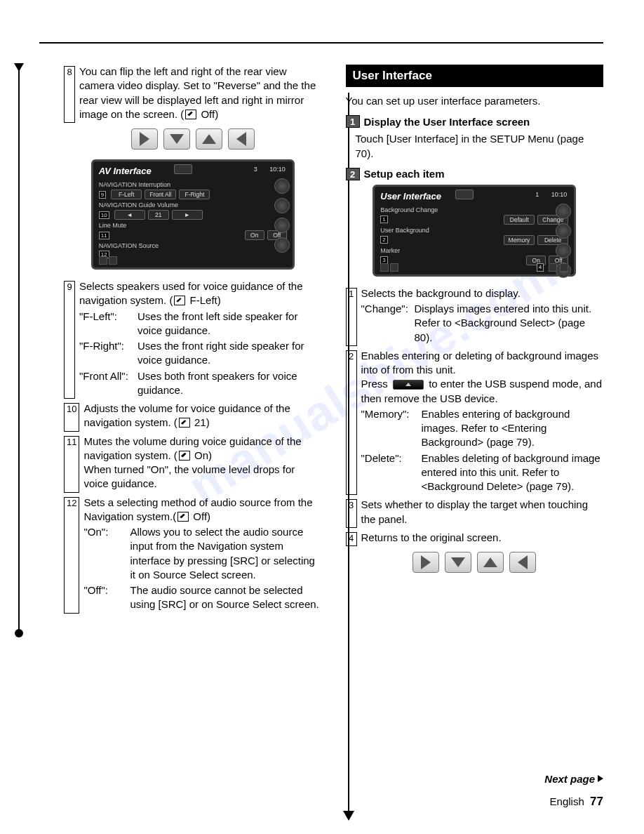 The height and width of the screenshot is (834, 644). I want to click on def-term: "Change":, so click(385, 323).